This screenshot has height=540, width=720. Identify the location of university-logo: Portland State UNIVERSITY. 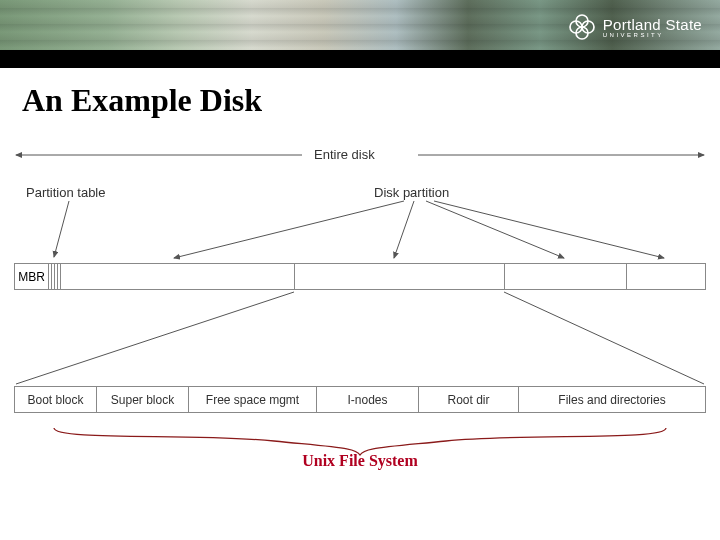
(634, 27).